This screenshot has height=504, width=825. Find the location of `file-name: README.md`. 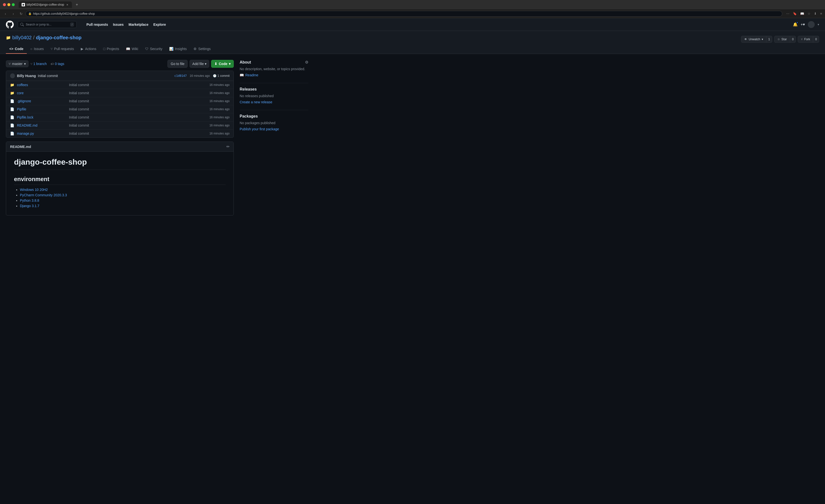

file-name: README.md is located at coordinates (42, 125).